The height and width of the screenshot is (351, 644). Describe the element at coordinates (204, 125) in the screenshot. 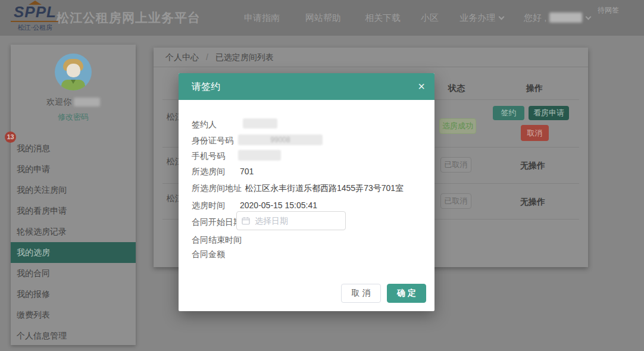

I see `field-label-signer: 签约人` at that location.